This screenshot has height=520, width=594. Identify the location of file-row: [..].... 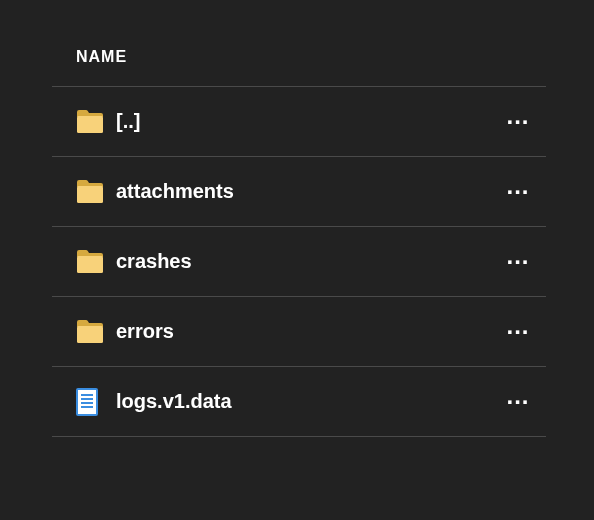
(299, 122).